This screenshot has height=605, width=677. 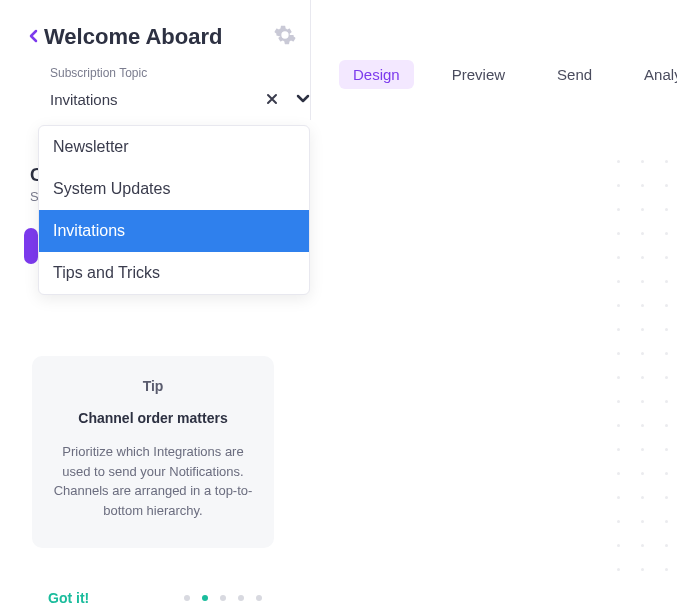 What do you see at coordinates (574, 74) in the screenshot?
I see `tab-send: Send` at bounding box center [574, 74].